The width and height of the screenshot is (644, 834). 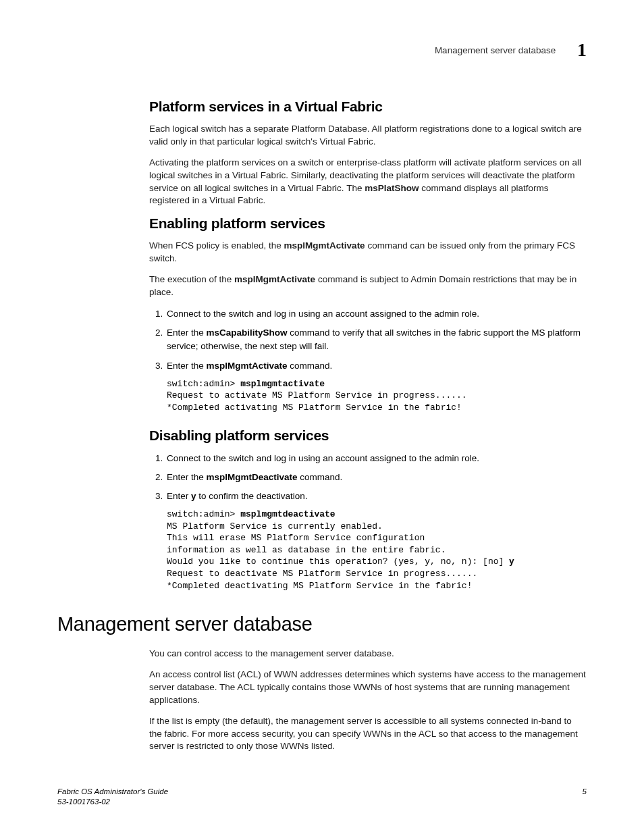 I want to click on footer-page-number: 5, so click(x=585, y=791).